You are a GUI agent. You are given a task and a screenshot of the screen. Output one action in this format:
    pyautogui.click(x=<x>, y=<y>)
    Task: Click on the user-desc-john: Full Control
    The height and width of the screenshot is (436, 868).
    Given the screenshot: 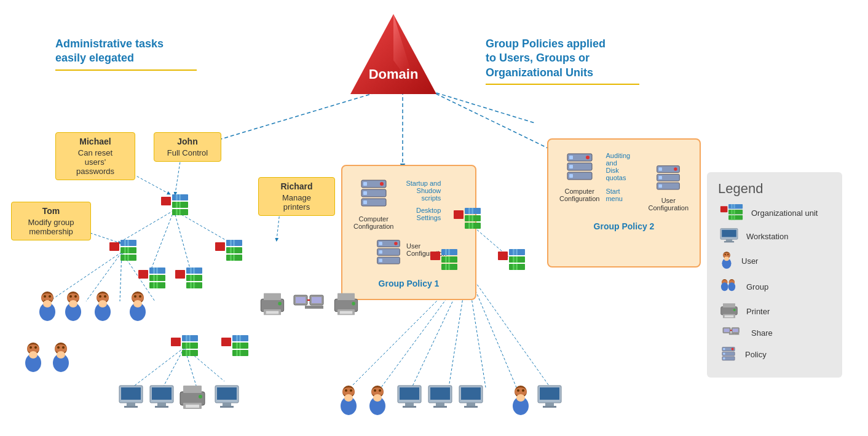 What is the action you would take?
    pyautogui.click(x=187, y=153)
    